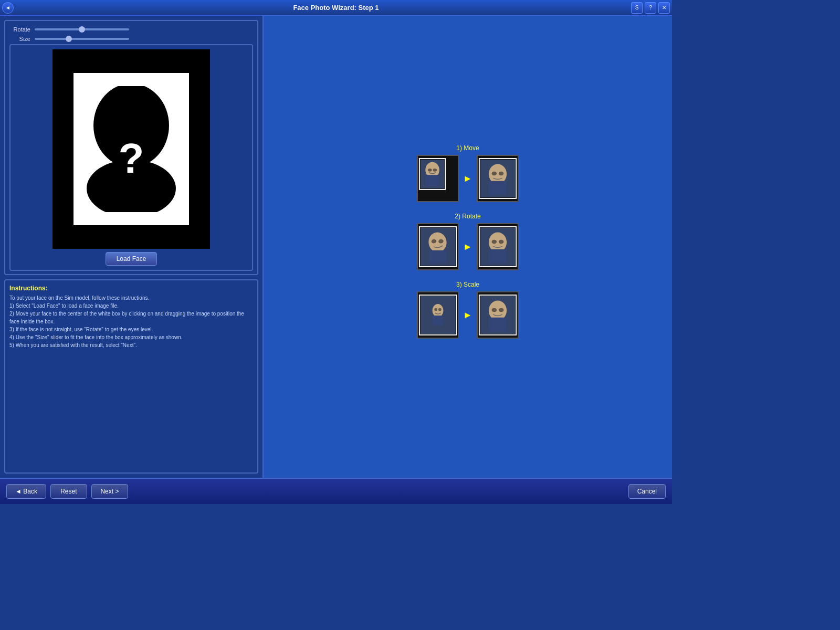 This screenshot has width=840, height=630. What do you see at coordinates (131, 149) in the screenshot?
I see `face-silhouette: ?` at bounding box center [131, 149].